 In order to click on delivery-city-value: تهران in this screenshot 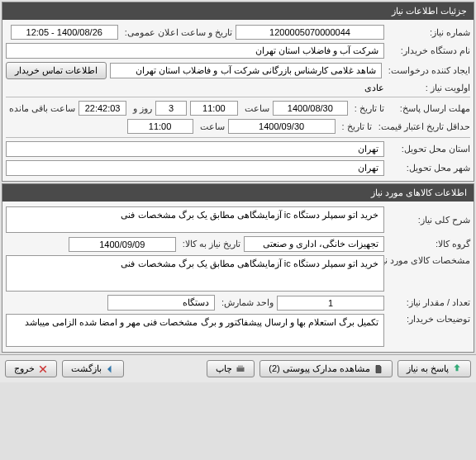, I will do `click(195, 168)`.